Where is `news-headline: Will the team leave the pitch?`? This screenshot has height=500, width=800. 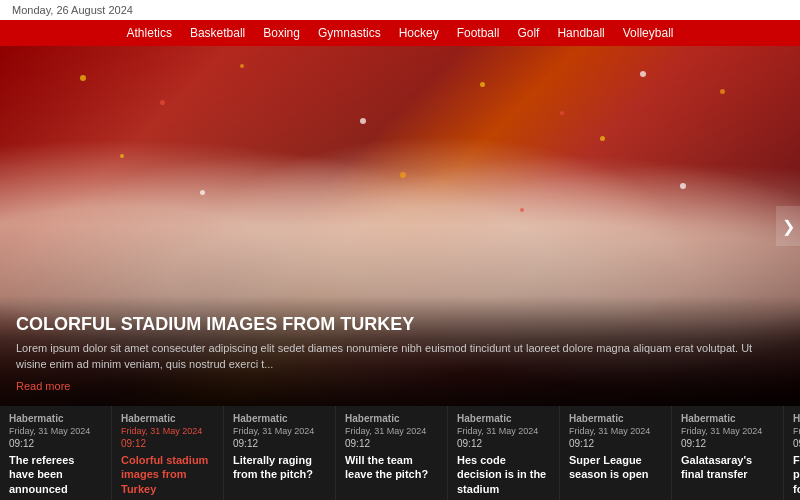
news-headline: Will the team leave the pitch? is located at coordinates (392, 468).